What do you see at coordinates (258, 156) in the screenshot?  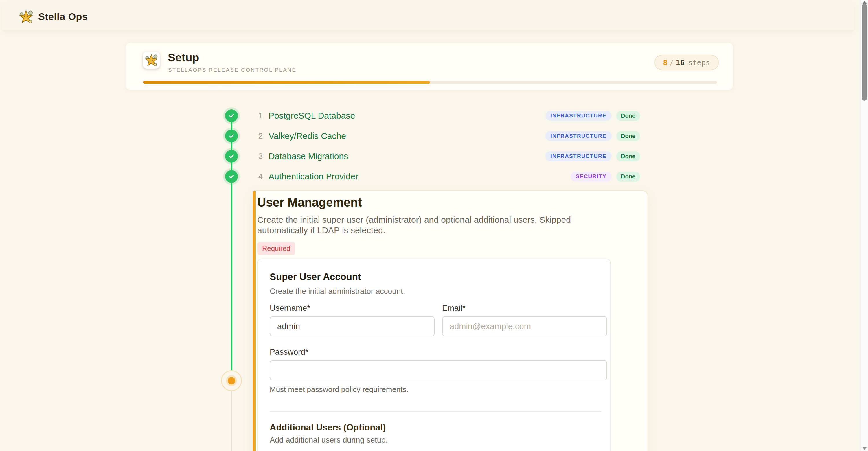 I see `step-number: 3` at bounding box center [258, 156].